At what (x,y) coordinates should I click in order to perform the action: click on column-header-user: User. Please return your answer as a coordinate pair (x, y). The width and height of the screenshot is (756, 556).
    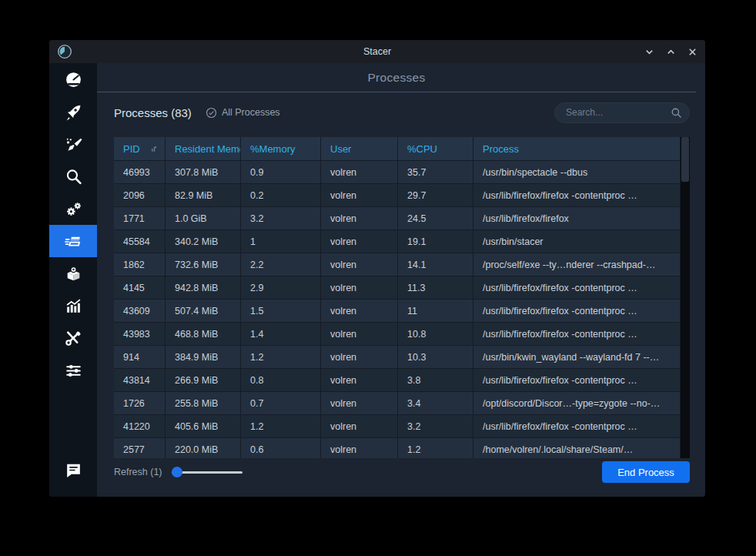
    Looking at the image, I should click on (360, 149).